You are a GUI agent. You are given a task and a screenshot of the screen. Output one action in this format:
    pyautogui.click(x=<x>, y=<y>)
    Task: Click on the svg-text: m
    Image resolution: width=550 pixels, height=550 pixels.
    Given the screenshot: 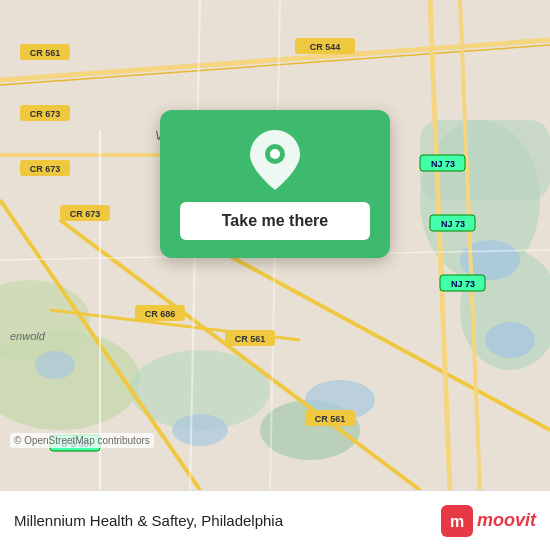 What is the action you would take?
    pyautogui.click(x=457, y=522)
    